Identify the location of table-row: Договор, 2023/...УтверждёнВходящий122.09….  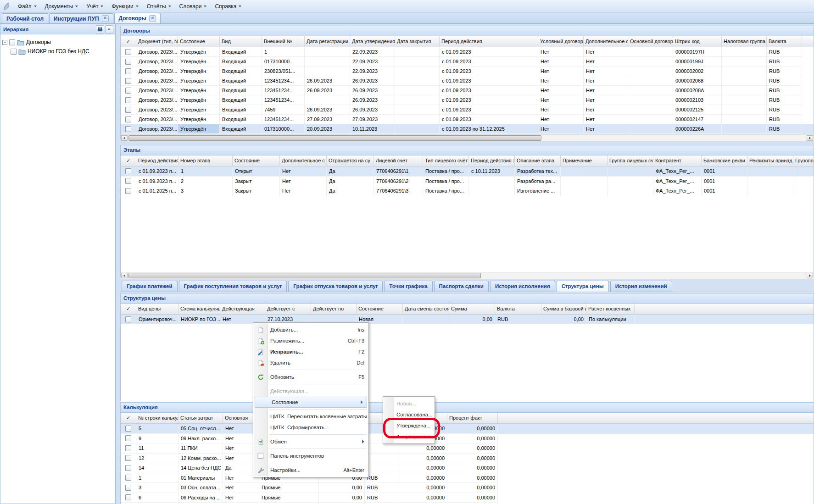
(467, 52).